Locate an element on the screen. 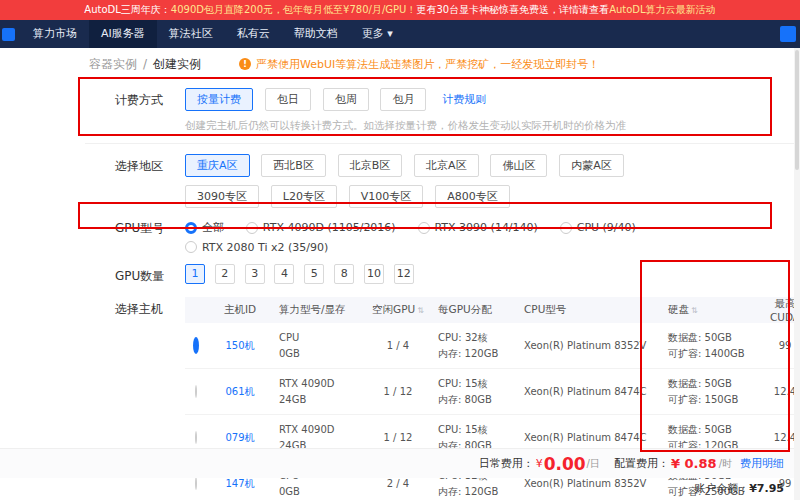 The width and height of the screenshot is (800, 500). daily-fee-label: 日常费用： is located at coordinates (506, 464).